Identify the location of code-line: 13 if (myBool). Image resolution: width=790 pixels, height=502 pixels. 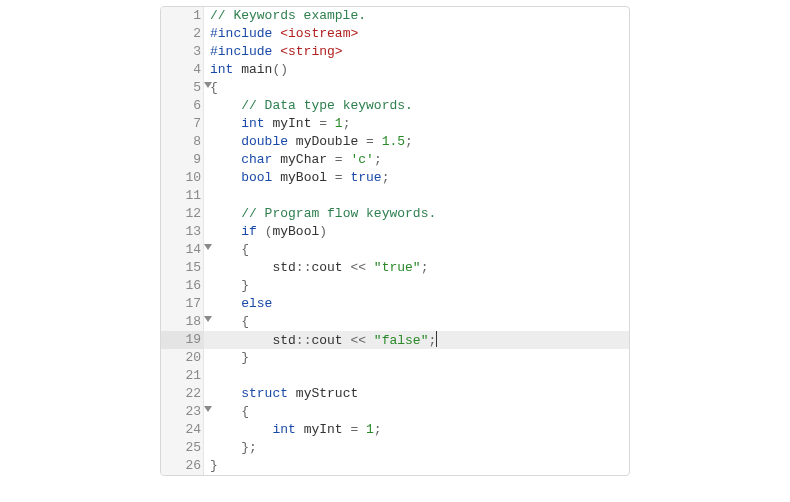
(395, 232).